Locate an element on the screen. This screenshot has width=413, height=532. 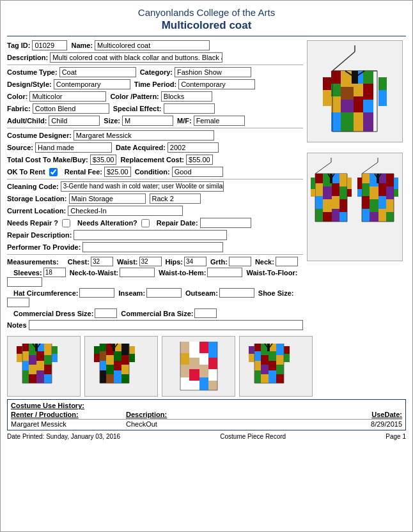
repair-description-field is located at coordinates (150, 235).